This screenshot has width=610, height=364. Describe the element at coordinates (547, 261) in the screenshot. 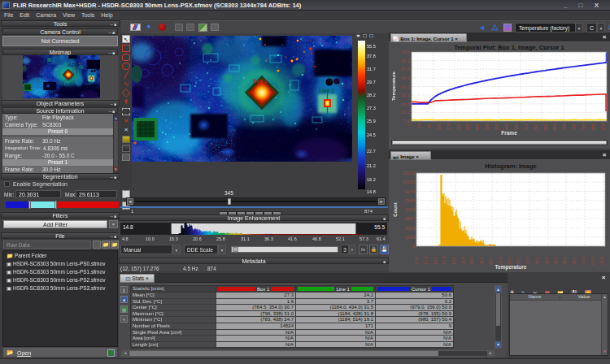

I see `svg-text: 42.2` at that location.